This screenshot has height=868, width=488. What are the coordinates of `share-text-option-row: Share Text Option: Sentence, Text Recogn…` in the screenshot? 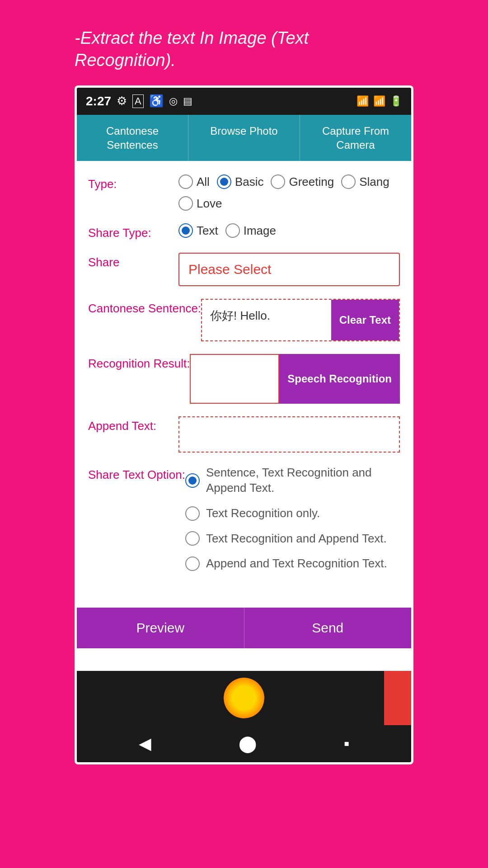 It's located at (244, 524).